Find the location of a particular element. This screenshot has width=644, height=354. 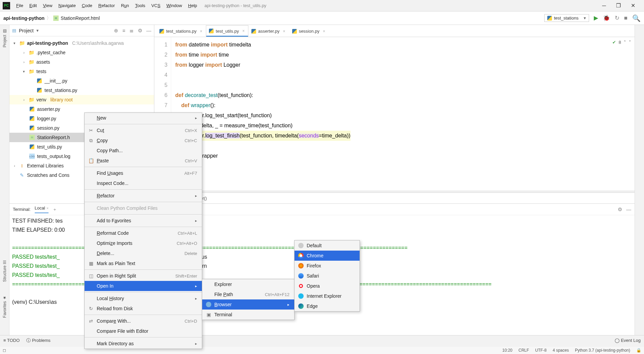

ctx-mark-plain: ▦Mark as Plain Text is located at coordinates (143, 263).